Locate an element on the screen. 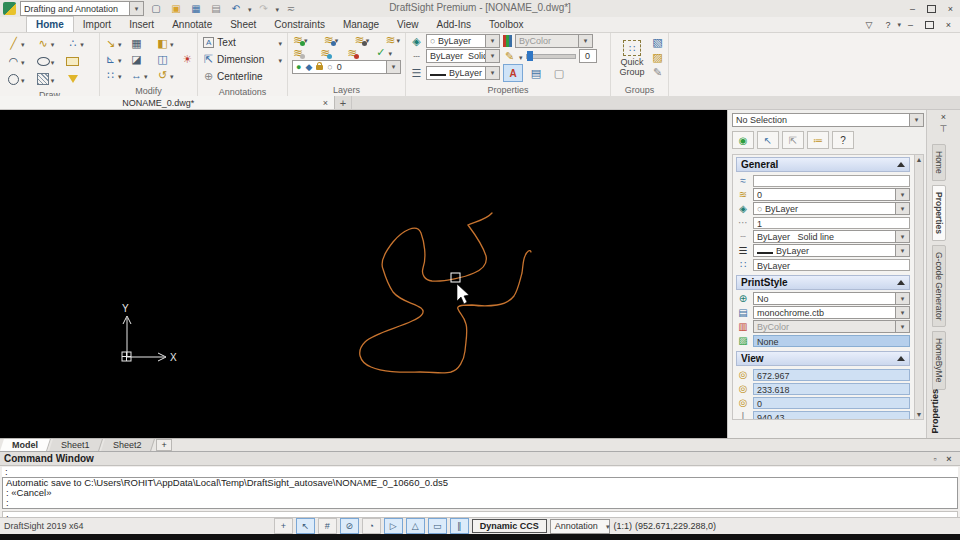 The width and height of the screenshot is (960, 540). point-tool-button: ∴ is located at coordinates (79, 44).